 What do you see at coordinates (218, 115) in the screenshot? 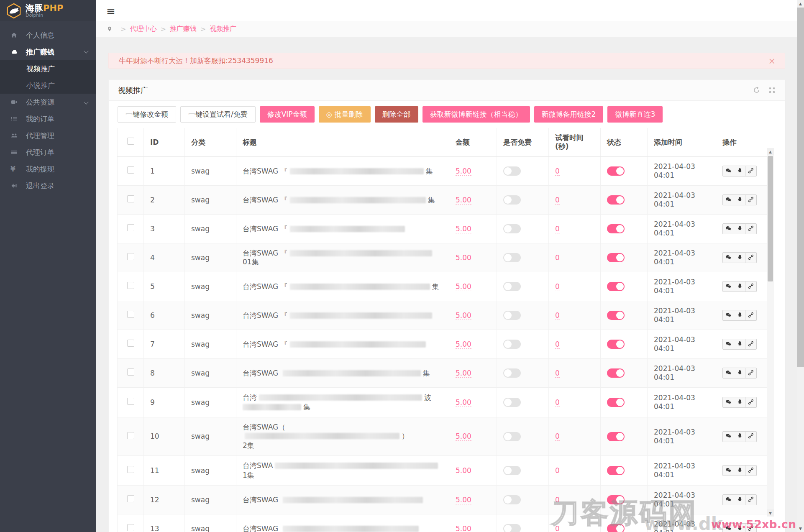
I see `toolbar-button: 一键设置试看/免费` at bounding box center [218, 115].